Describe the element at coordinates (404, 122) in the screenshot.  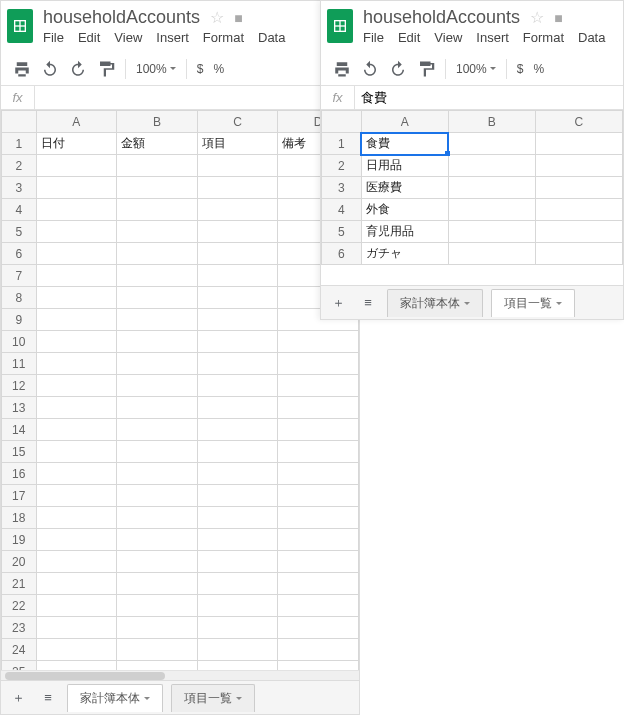
I see `column-header: A` at that location.